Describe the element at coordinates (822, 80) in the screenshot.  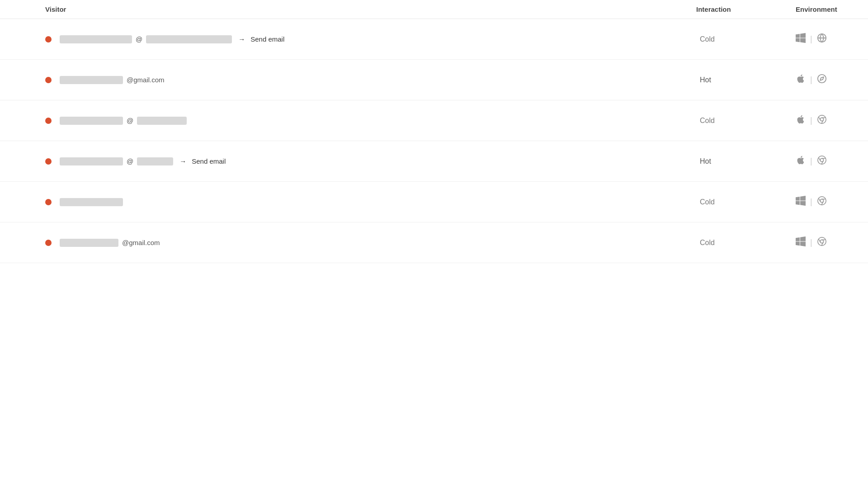
I see `compass-icon` at that location.